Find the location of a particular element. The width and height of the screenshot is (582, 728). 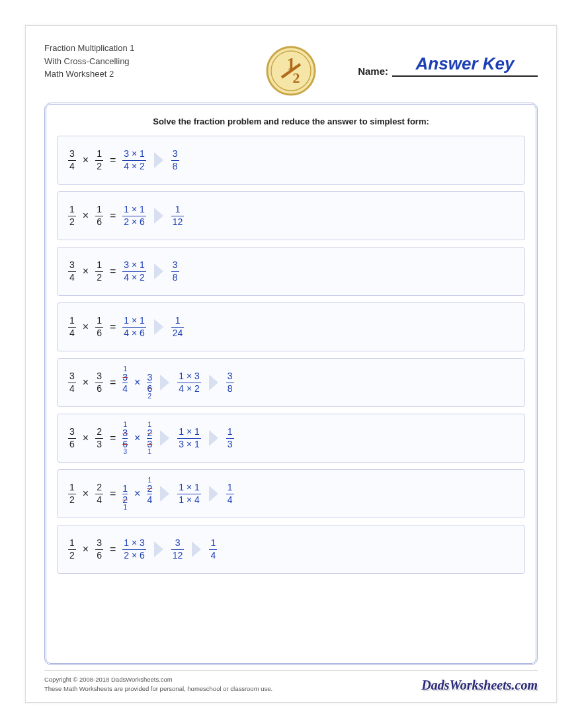

cancel-fraction: 362 is located at coordinates (149, 383).